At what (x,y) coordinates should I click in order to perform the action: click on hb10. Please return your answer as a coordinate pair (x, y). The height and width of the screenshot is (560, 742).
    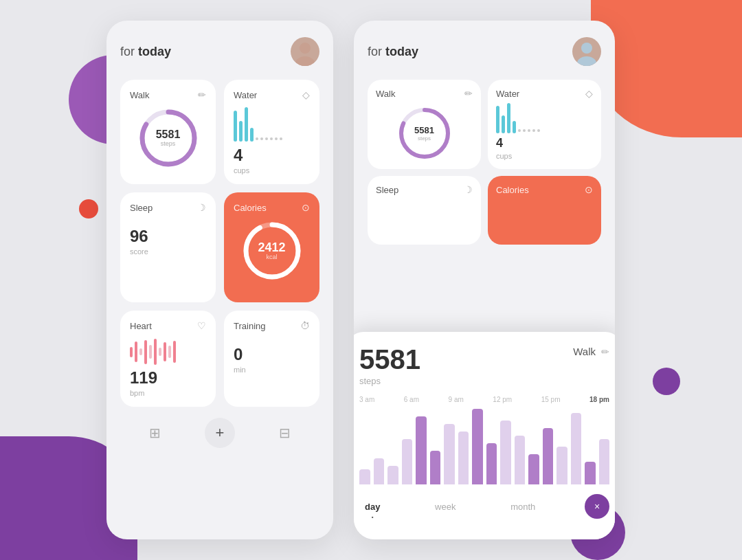
    Looking at the image, I should click on (175, 352).